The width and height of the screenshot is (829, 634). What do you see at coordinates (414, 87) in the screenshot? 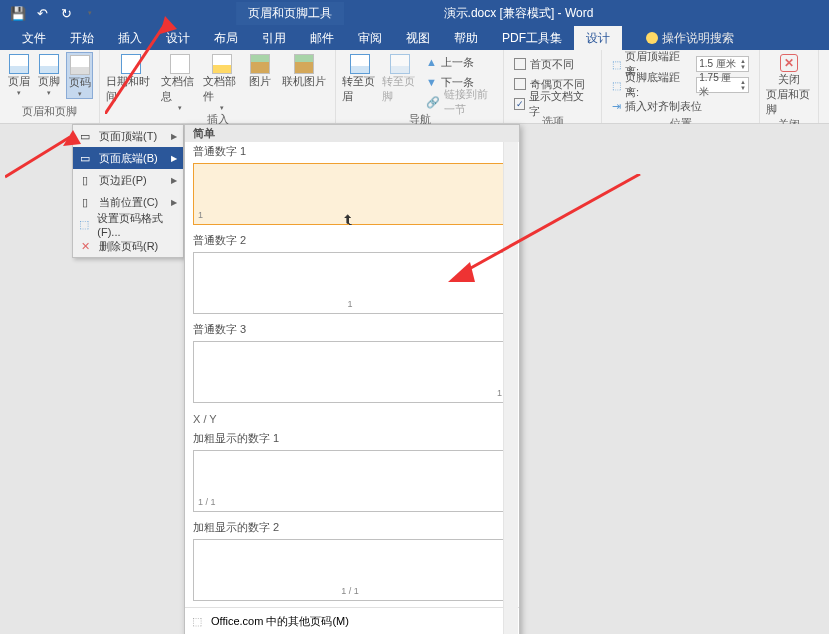
I see `ribbon: 页眉▾ 页脚▾ 页码▾ 页眉和页脚 日期和时间 文档信息▾ 文档部件▾ 图片 联…` at bounding box center [414, 87].